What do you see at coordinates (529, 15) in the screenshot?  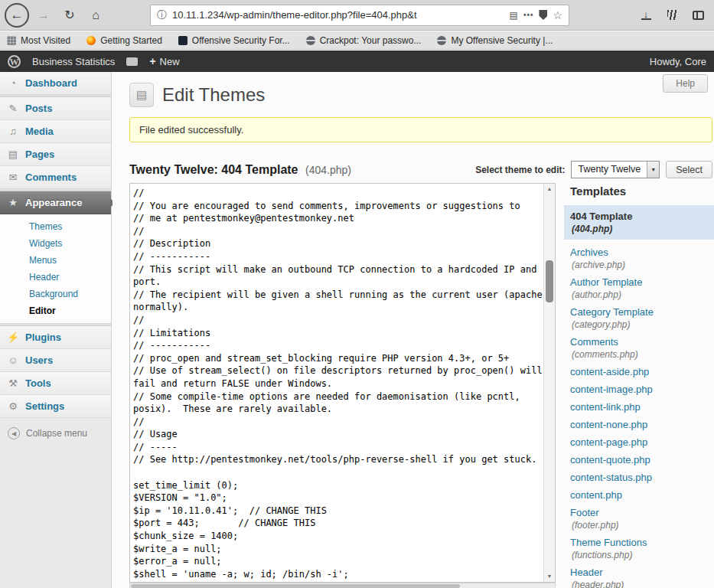 I see `page-actions-icon: •••` at bounding box center [529, 15].